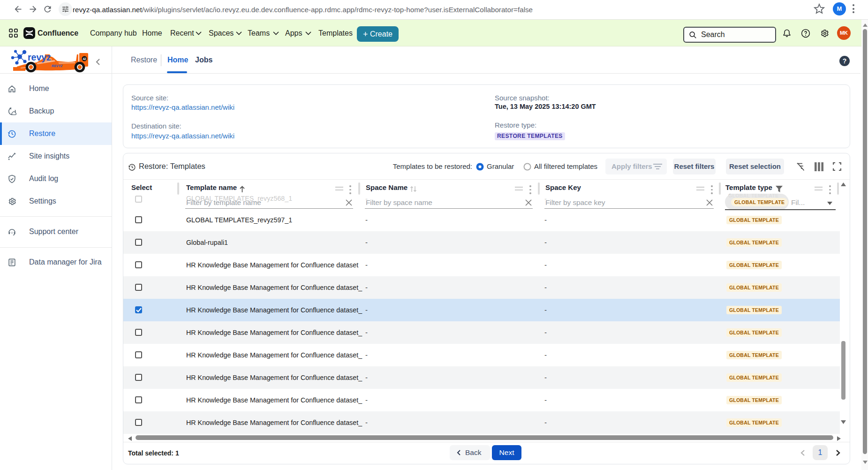 The height and width of the screenshot is (470, 868). I want to click on svg-text: REVYZ, so click(57, 66).